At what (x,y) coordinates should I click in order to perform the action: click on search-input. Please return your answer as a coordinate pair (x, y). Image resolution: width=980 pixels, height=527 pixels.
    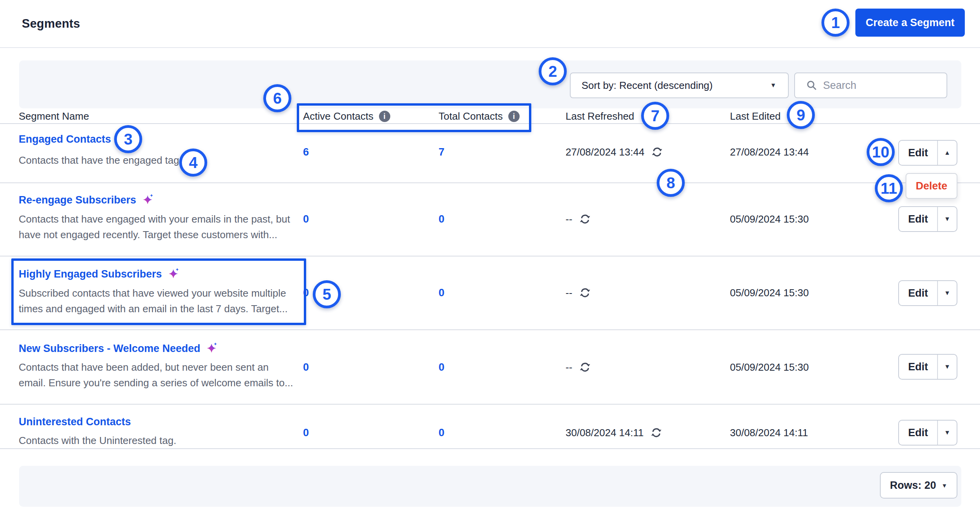
    Looking at the image, I should click on (881, 86).